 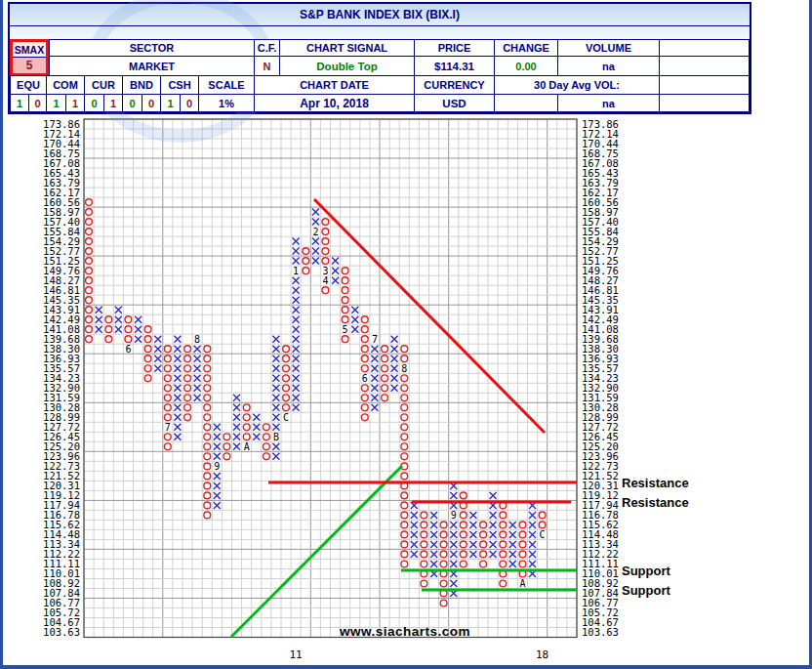 What do you see at coordinates (20, 104) in the screenshot?
I see `alloc-equ-v1: 1` at bounding box center [20, 104].